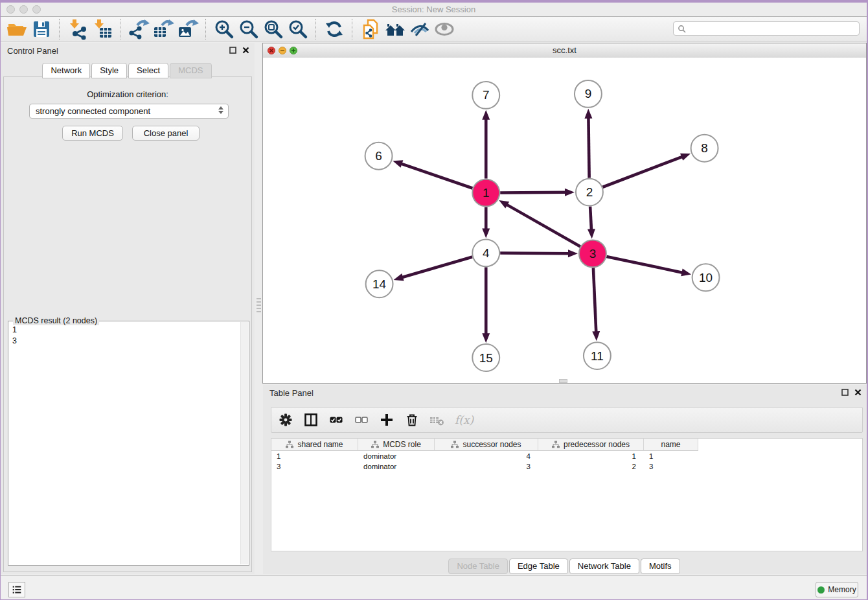  What do you see at coordinates (371, 29) in the screenshot?
I see `first-neighbors-icon` at bounding box center [371, 29].